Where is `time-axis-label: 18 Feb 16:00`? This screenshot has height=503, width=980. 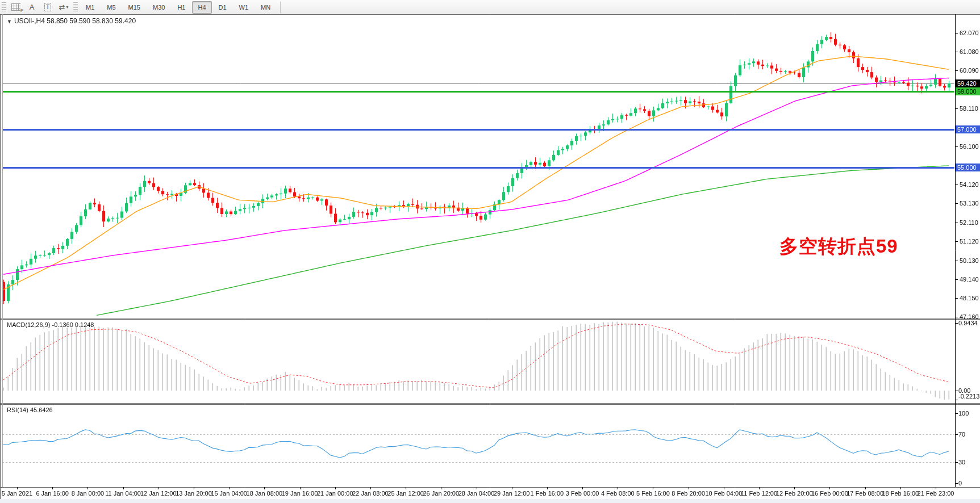
time-axis-label: 18 Feb 16:00 is located at coordinates (900, 493).